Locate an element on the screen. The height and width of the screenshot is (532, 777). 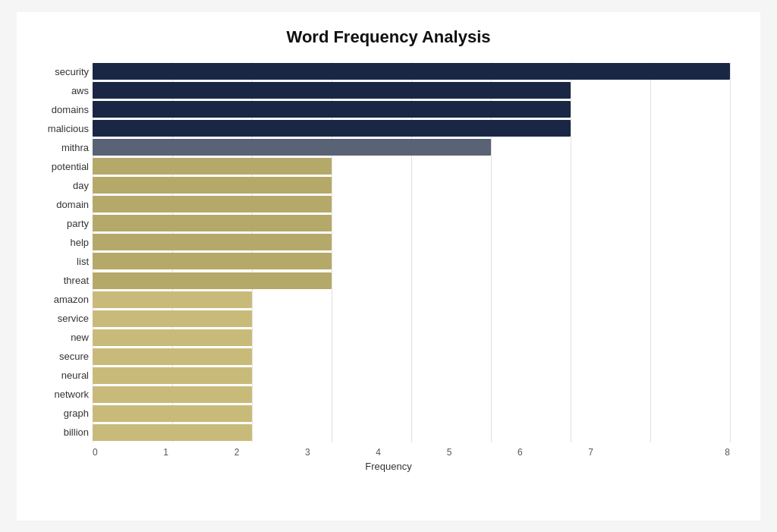
bar-label: secure is located at coordinates (58, 357).